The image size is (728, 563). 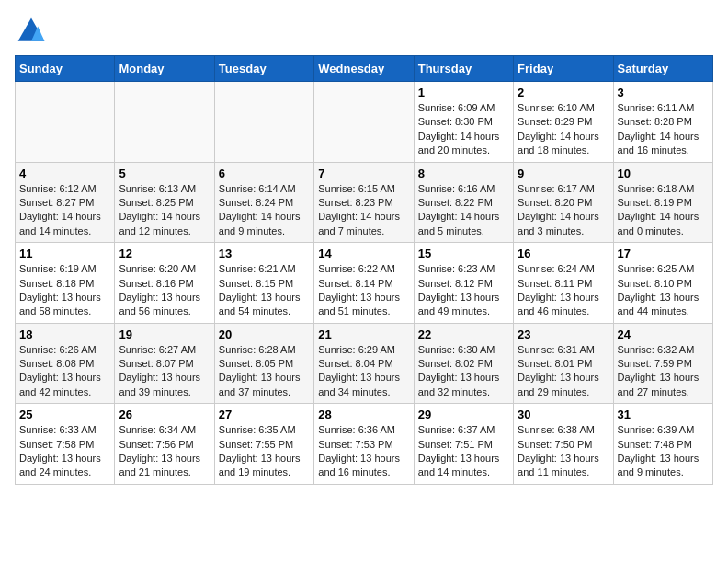 I want to click on calendar-cell: 8Sunrise: 6:16 AMSunset: 8:22 PMDaylight…, so click(x=463, y=202).